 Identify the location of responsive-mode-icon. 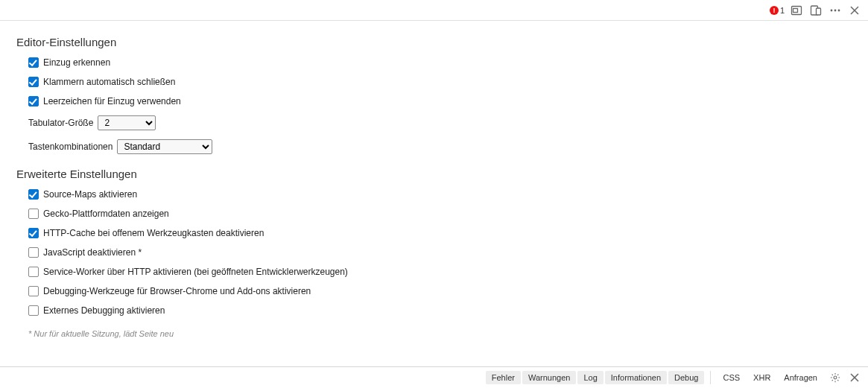
(816, 10).